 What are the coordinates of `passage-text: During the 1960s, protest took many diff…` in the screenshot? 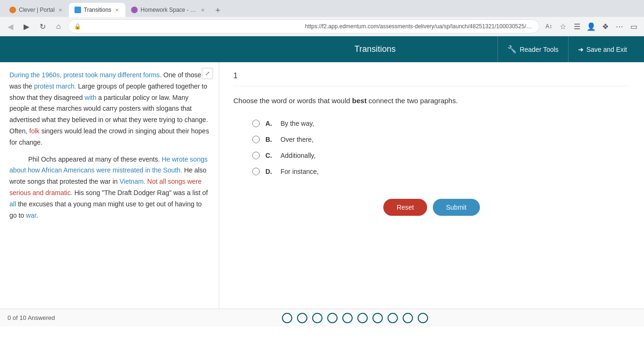 It's located at (109, 145).